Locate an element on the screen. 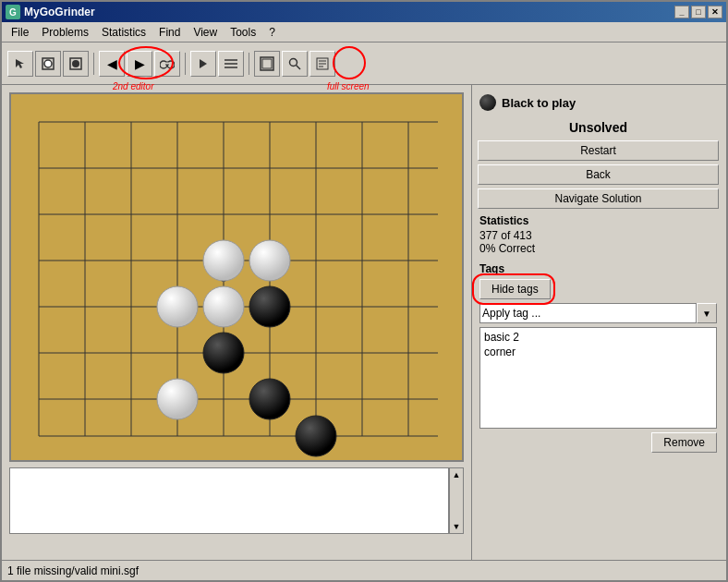  statistics-correct: 0% Correct is located at coordinates (599, 249).